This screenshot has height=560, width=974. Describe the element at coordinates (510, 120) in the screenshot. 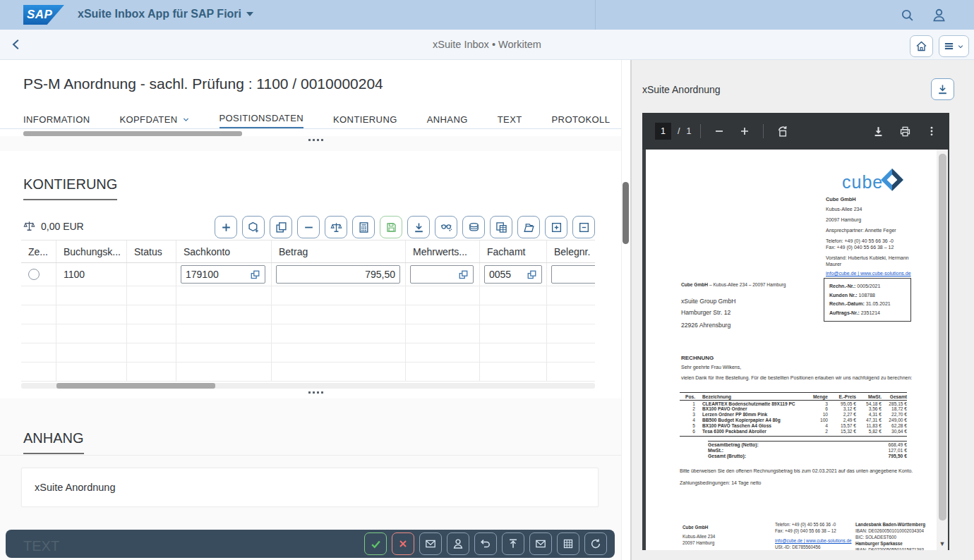

I see `tab-text: TEXT` at that location.